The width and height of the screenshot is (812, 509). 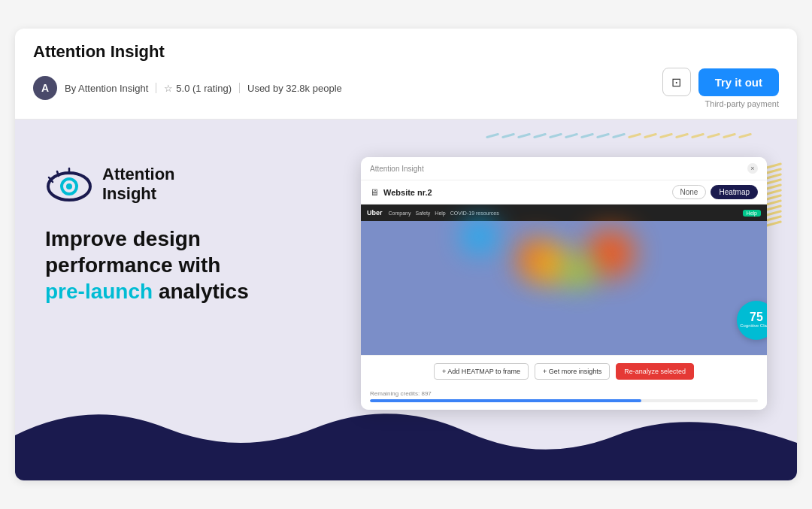 What do you see at coordinates (738, 83) in the screenshot?
I see `try-button: Try it out` at bounding box center [738, 83].